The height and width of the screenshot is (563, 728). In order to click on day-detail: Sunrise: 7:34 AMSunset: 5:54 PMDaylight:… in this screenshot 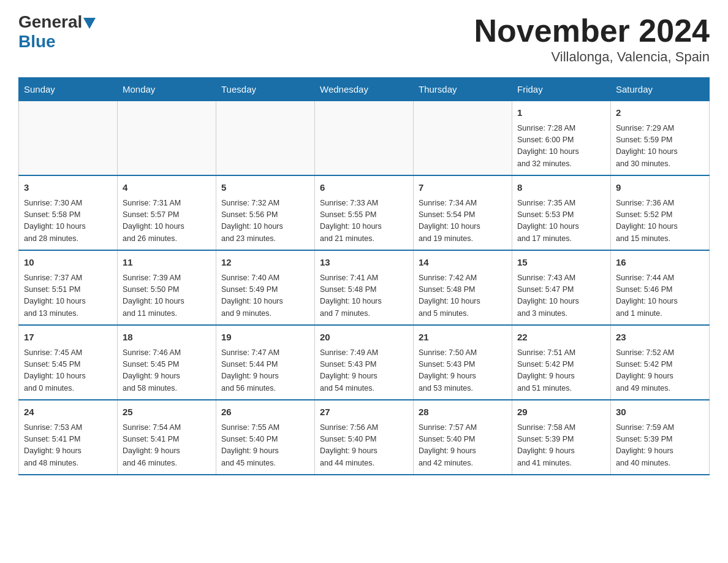, I will do `click(463, 221)`.